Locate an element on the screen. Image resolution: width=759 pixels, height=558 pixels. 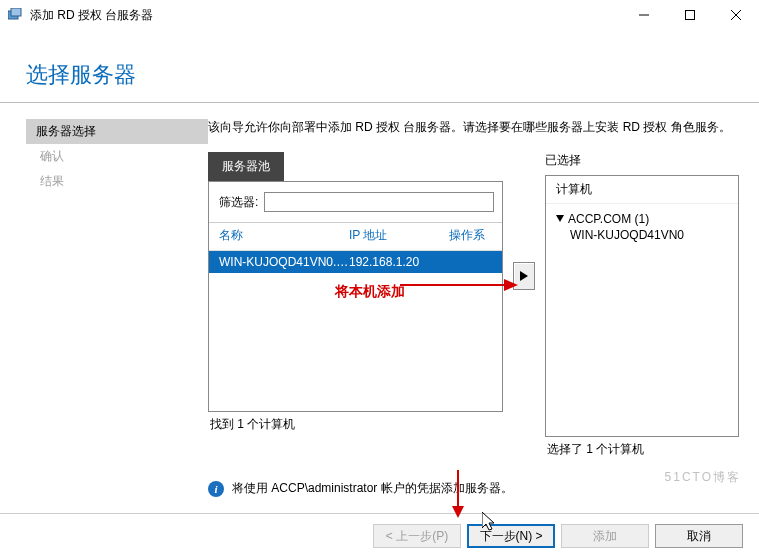
info-icon: i is located at coordinates (216, 489).